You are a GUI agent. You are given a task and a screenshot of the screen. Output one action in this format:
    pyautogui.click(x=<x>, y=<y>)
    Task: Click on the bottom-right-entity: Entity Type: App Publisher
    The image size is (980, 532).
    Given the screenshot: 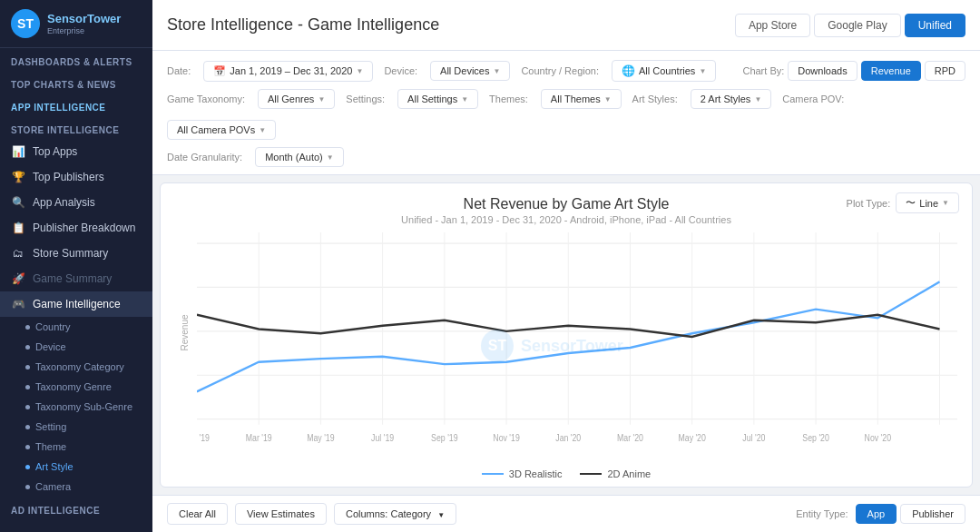 What is the action you would take?
    pyautogui.click(x=880, y=514)
    